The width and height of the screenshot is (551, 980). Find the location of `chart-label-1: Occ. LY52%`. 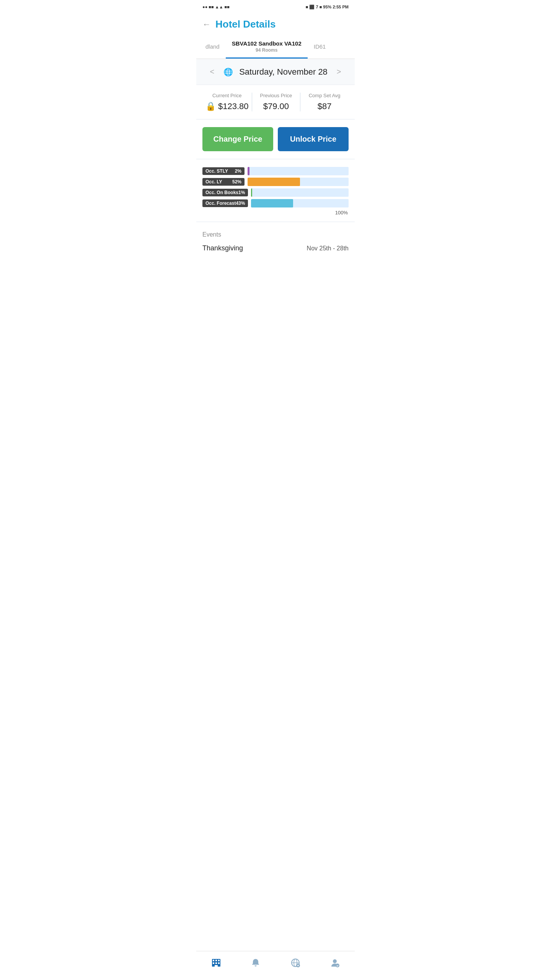

chart-label-1: Occ. LY52% is located at coordinates (223, 182).